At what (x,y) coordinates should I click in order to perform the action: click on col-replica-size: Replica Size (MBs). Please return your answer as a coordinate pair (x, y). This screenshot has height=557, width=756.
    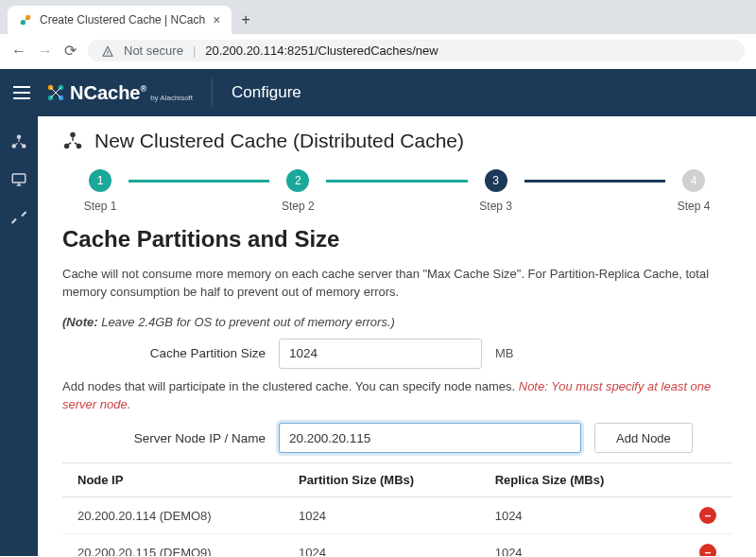
    Looking at the image, I should click on (575, 480).